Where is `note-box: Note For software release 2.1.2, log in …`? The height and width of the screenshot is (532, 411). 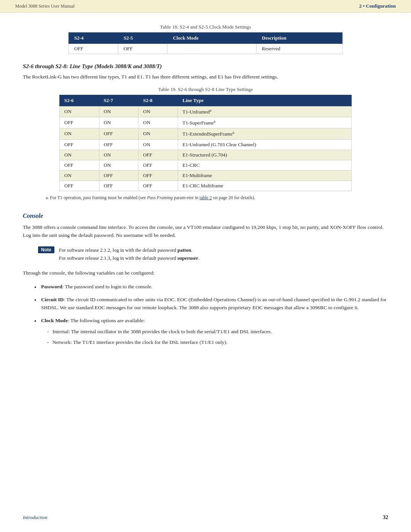
note-box: Note For software release 2.1.2, log in … is located at coordinates (213, 254).